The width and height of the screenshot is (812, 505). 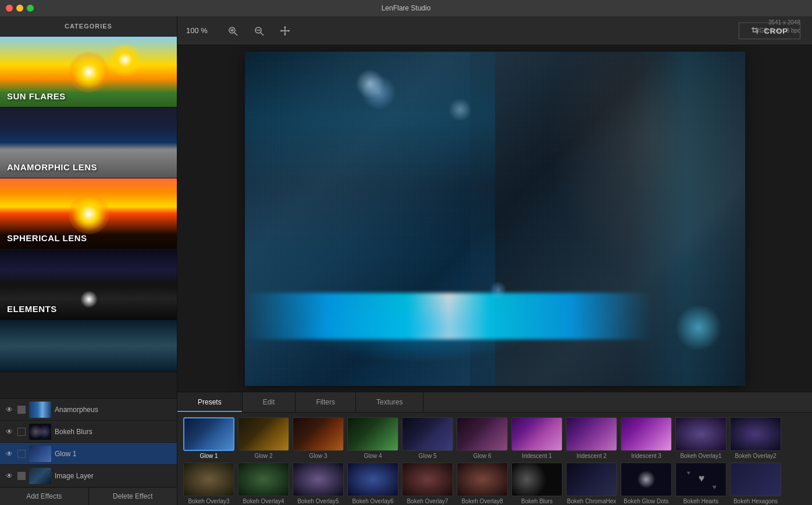 I want to click on preset-label-glow2: Glow 2, so click(x=263, y=456).